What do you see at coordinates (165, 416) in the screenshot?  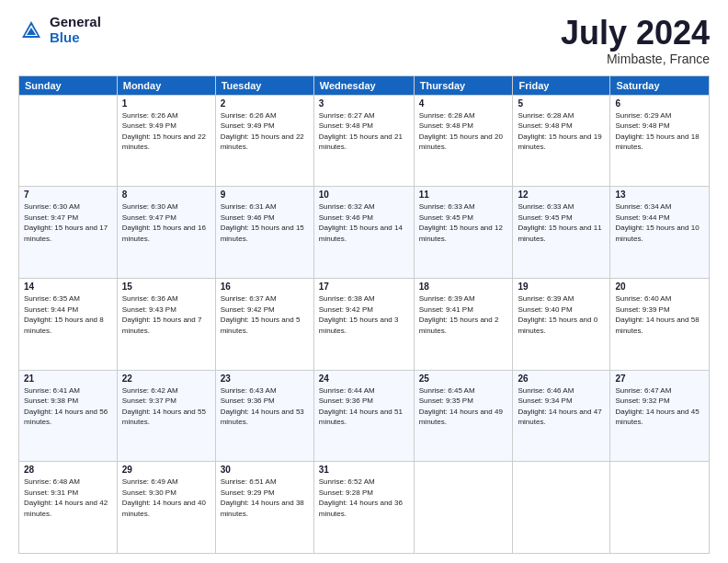 I see `calendar-cell: 22Sunrise: 6:42 AMSunset: 9:37 PMDayligh…` at bounding box center [165, 416].